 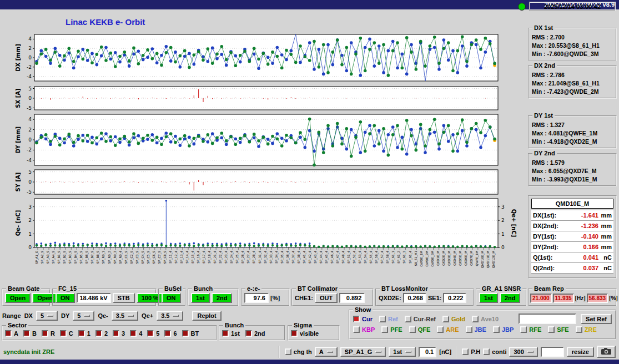 What do you see at coordinates (153, 333) in the screenshot?
I see `sector-5-checkbox: 5` at bounding box center [153, 333].